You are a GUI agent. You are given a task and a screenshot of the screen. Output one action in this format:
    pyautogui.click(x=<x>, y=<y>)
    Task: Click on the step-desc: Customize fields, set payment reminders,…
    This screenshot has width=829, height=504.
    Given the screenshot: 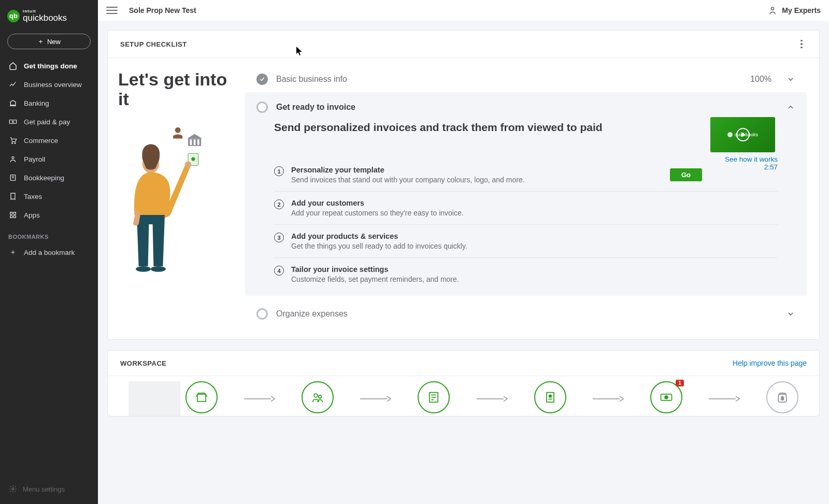 What is the action you would take?
    pyautogui.click(x=535, y=279)
    